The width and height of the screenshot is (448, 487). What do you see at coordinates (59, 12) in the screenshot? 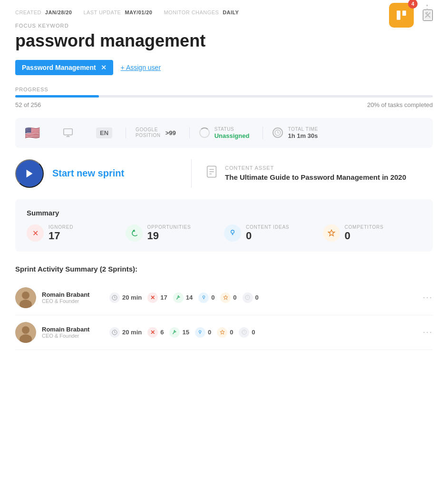
I see `created-value: JAN/28/20` at bounding box center [59, 12].